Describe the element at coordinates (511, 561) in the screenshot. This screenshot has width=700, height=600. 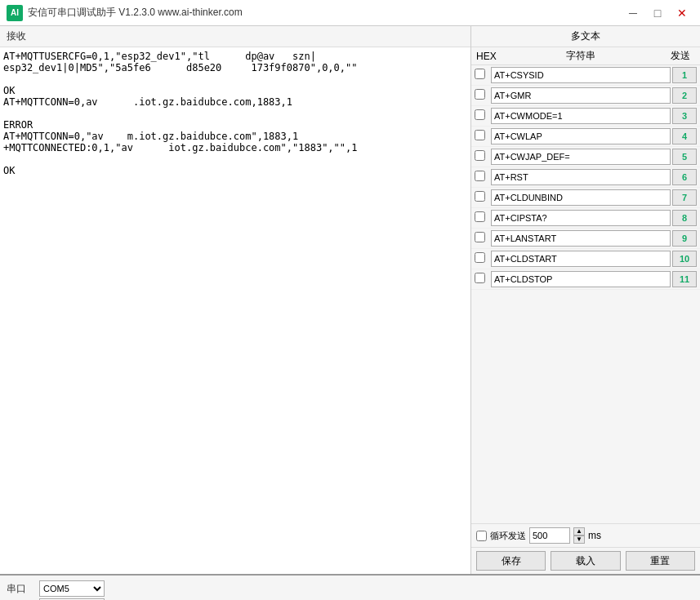
I see `save-button: 保存` at that location.